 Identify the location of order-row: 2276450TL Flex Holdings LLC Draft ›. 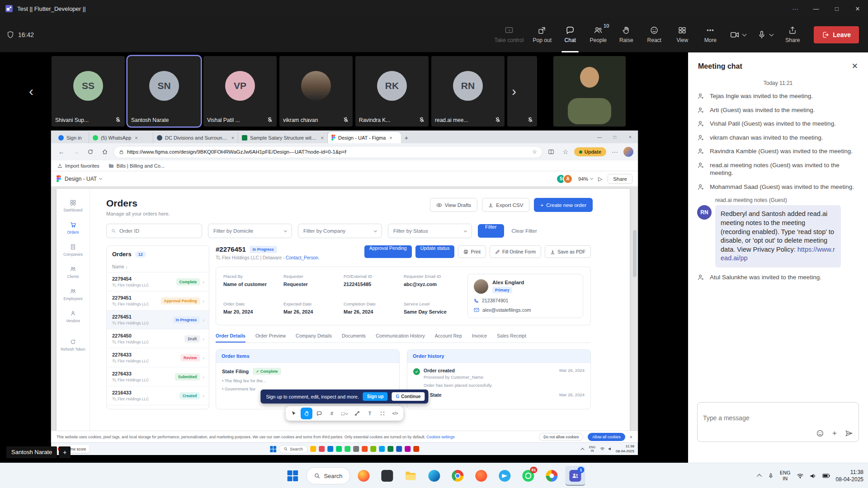
(158, 339).